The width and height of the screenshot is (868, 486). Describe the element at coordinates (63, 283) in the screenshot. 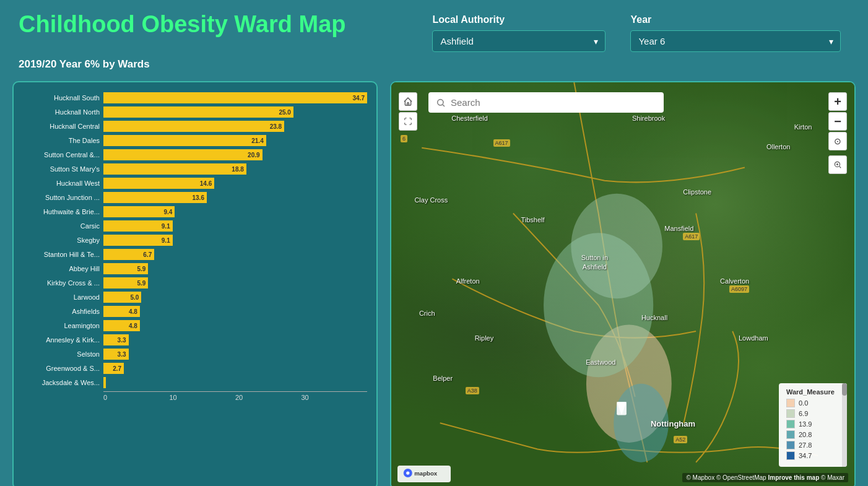

I see `bar-label: Kirkby Cross & ...` at that location.